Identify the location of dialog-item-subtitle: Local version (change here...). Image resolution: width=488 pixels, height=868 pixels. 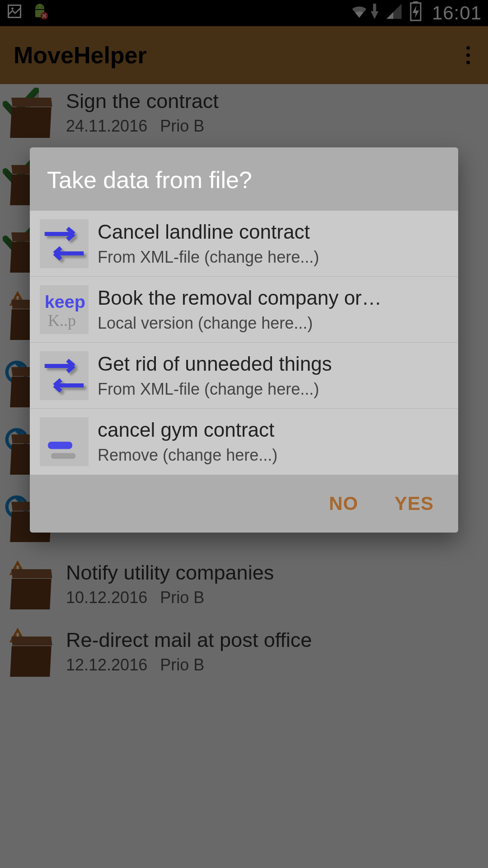
(273, 323).